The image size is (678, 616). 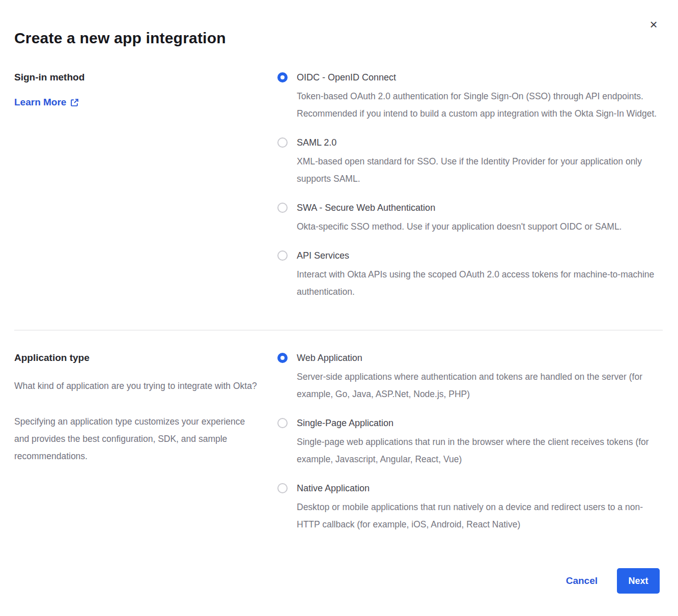 I want to click on option-description: Single-page web applications that run in…, so click(x=478, y=451).